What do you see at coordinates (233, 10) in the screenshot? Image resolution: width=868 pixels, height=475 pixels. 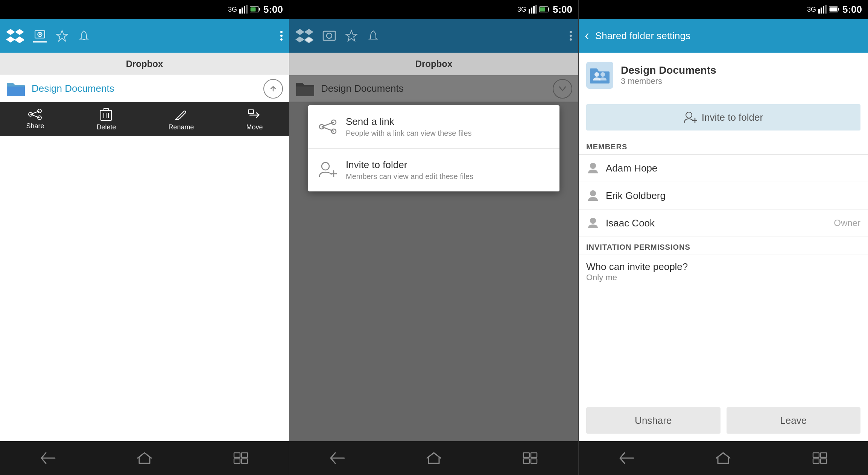 I see `network-type-1: 3G` at bounding box center [233, 10].